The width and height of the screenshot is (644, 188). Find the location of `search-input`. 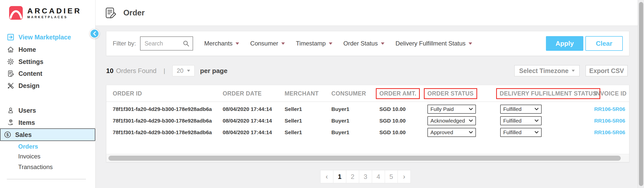

search-input is located at coordinates (159, 43).